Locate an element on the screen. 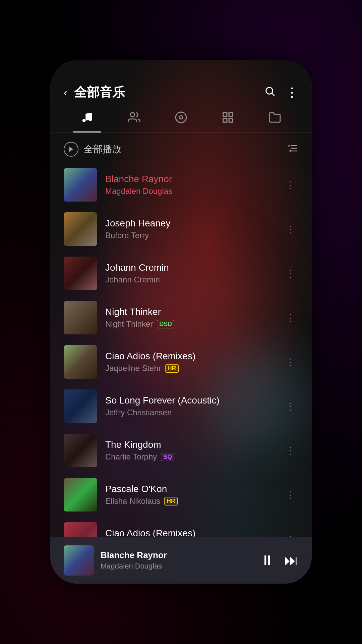 The image size is (362, 644). track-item: Night ThinkerNight ThinkerDSD⋮ is located at coordinates (181, 318).